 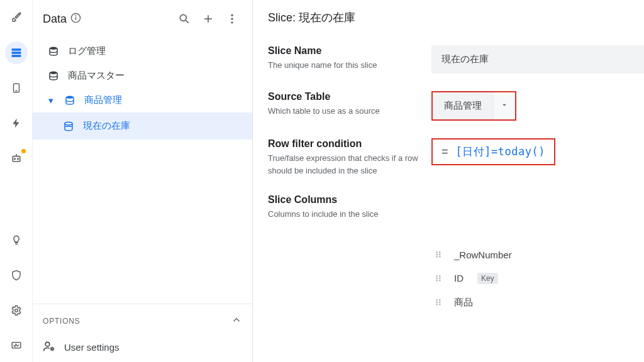 What do you see at coordinates (55, 19) in the screenshot?
I see `sidebar-title: Data` at bounding box center [55, 19].